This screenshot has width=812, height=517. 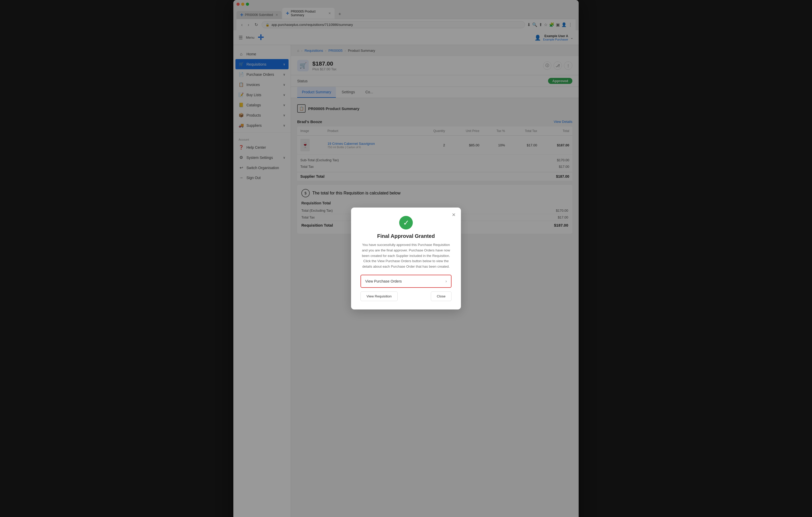 What do you see at coordinates (406, 256) in the screenshot?
I see `modal-body: You have successfully approved this Purc…` at bounding box center [406, 256].